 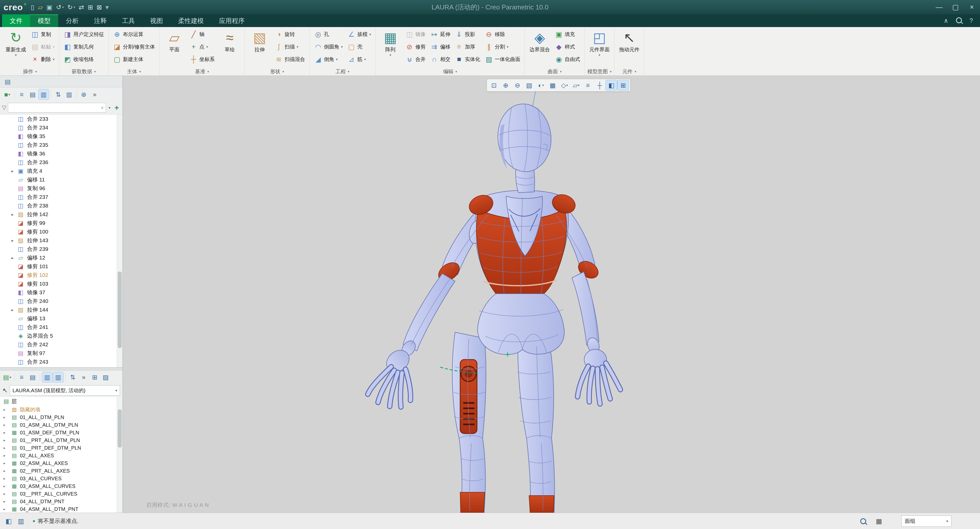 I want to click on tree-scroll-thumb, so click(x=119, y=310).